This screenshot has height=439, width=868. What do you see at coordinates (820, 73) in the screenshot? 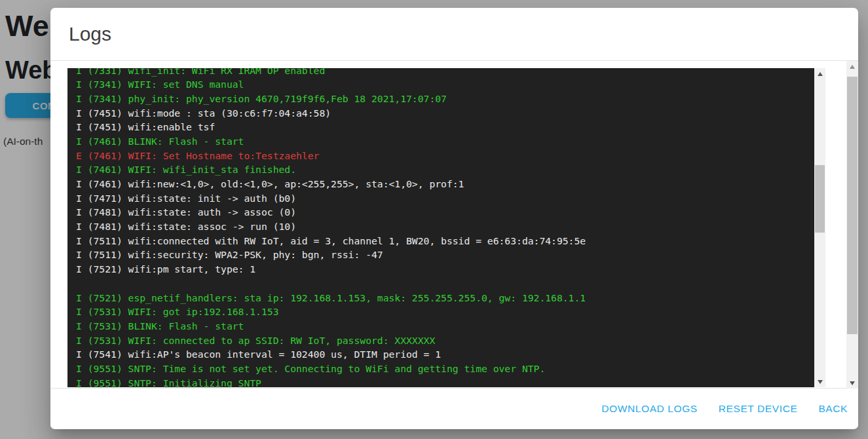
I see `console-scroll-up-button` at bounding box center [820, 73].